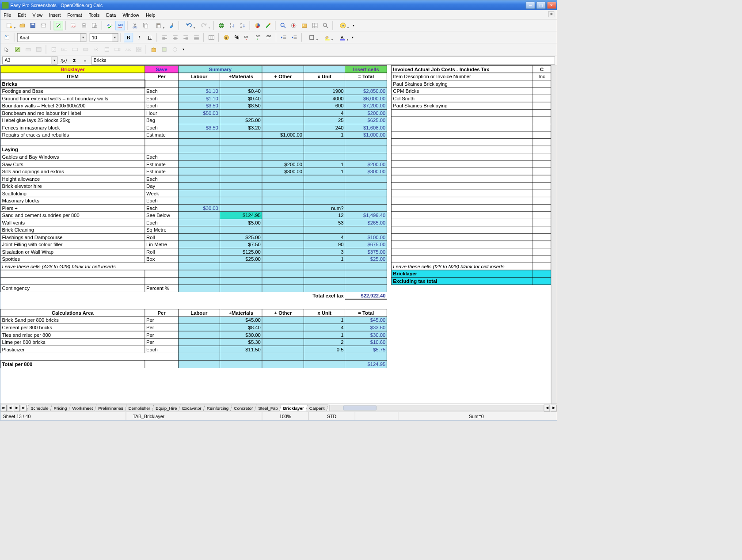 The width and height of the screenshot is (742, 560). Describe the element at coordinates (366, 259) in the screenshot. I see `cell-total: $25.00` at that location.